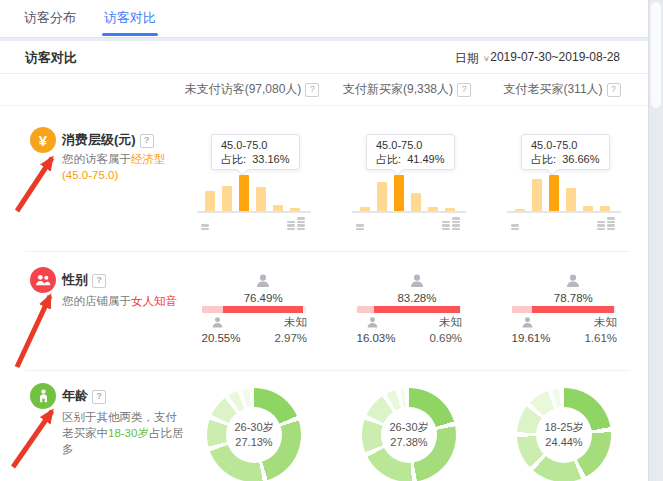  I want to click on unknown-gender: 未知 2.97%, so click(283, 330).